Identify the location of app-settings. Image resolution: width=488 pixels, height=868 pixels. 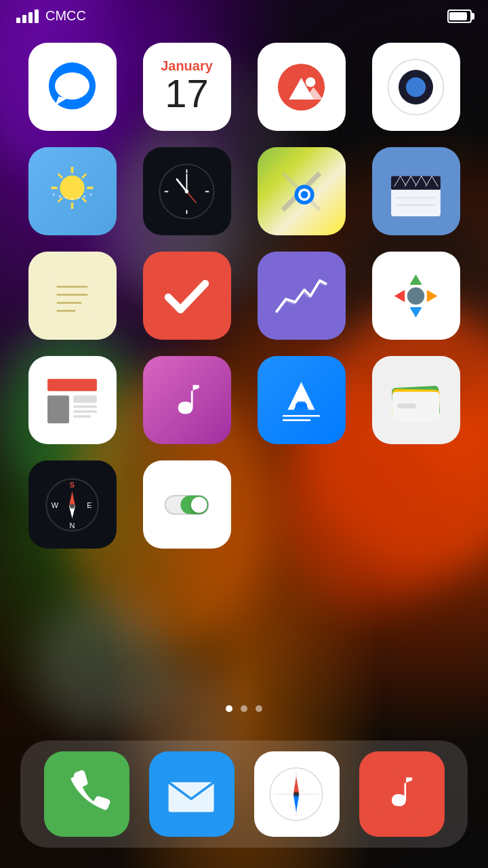
(187, 505).